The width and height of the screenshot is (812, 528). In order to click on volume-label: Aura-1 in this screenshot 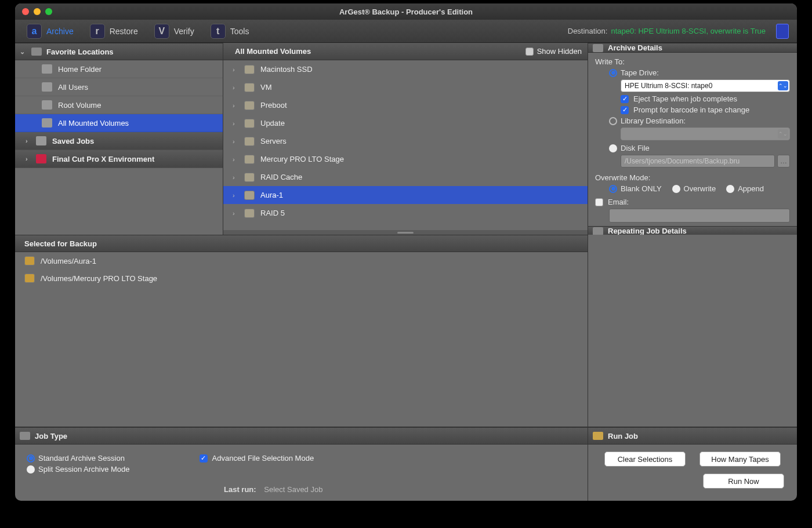, I will do `click(271, 195)`.